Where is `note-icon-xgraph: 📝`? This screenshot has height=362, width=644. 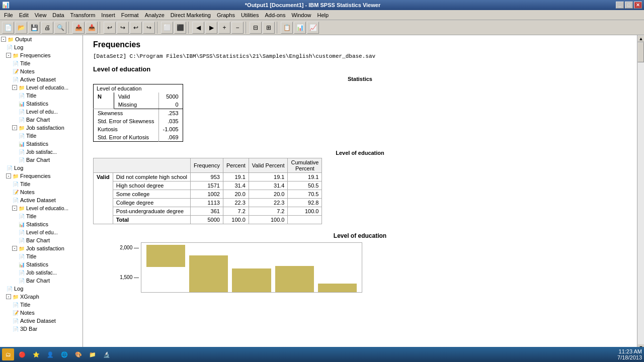 note-icon-xgraph: 📝 is located at coordinates (16, 313).